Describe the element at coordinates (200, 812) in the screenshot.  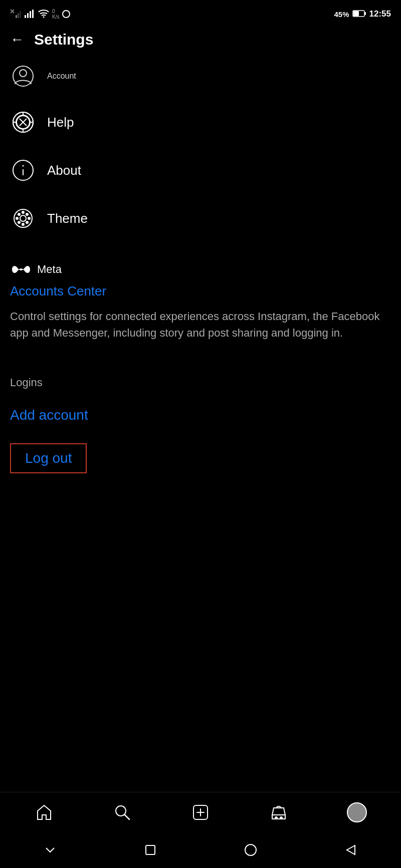
I see `nav-new-post` at that location.